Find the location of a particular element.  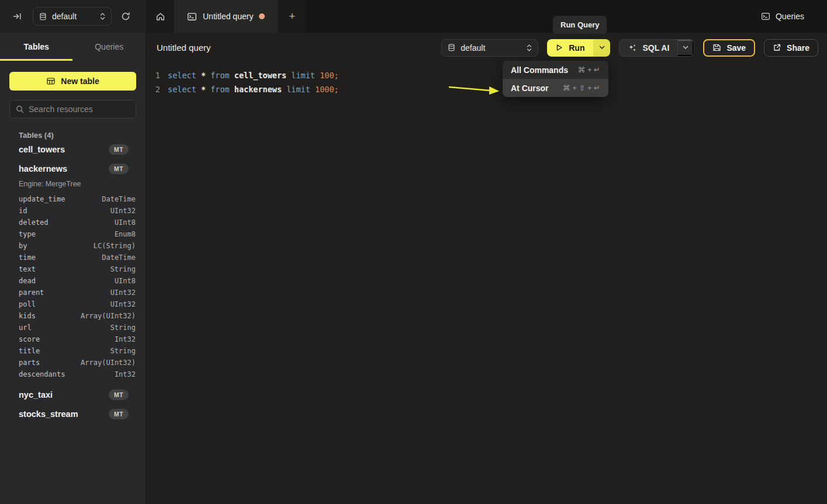

column-name: time is located at coordinates (27, 258).